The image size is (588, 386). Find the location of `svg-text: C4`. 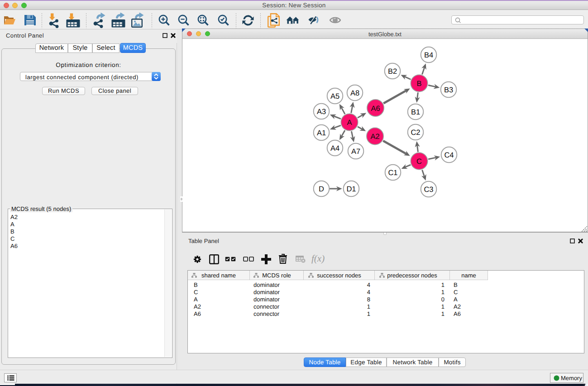

svg-text: C4 is located at coordinates (449, 155).